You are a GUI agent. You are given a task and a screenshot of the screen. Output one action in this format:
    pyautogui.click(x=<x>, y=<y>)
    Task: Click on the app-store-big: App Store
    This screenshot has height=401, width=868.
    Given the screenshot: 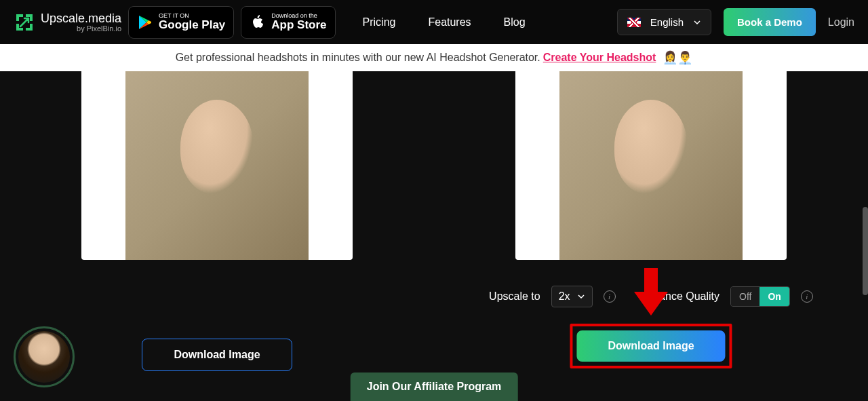 What is the action you would take?
    pyautogui.click(x=298, y=26)
    